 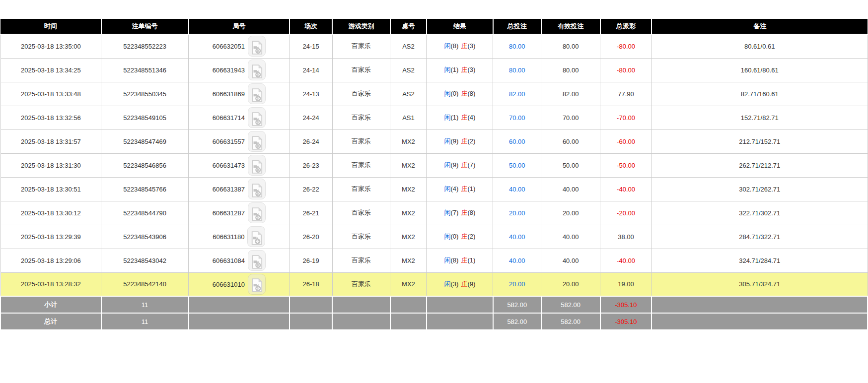 I want to click on round-number: 606631387, so click(x=228, y=190).